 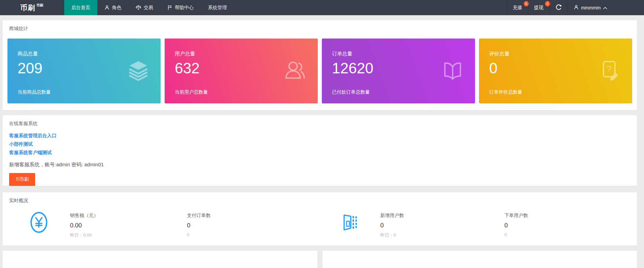 I want to click on service-note: 新增客服系统，账号:admin 密码: admin01, so click(x=323, y=165).